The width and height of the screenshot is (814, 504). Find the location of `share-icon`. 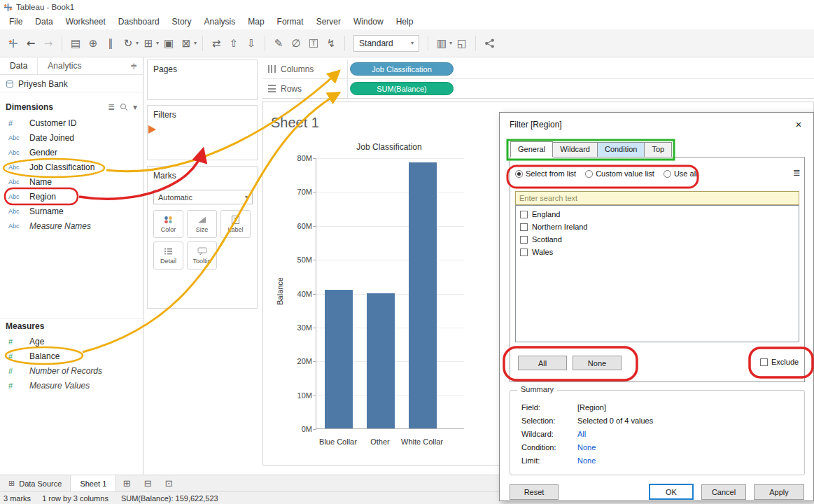

share-icon is located at coordinates (489, 43).